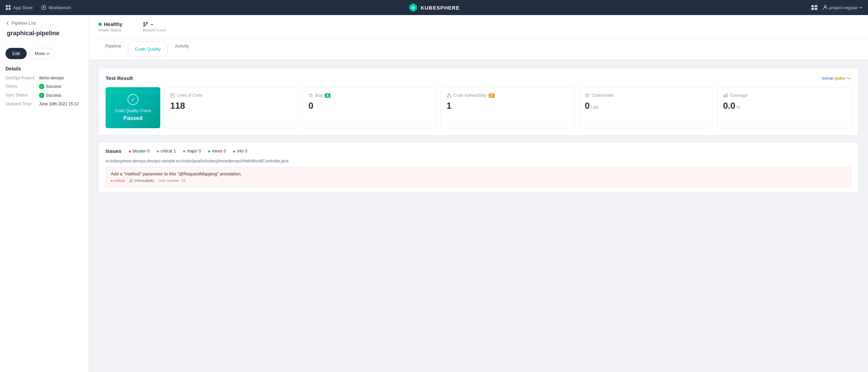 The height and width of the screenshot is (372, 868). What do you see at coordinates (154, 30) in the screenshot?
I see `branch-count-label: Branch Count` at bounding box center [154, 30].